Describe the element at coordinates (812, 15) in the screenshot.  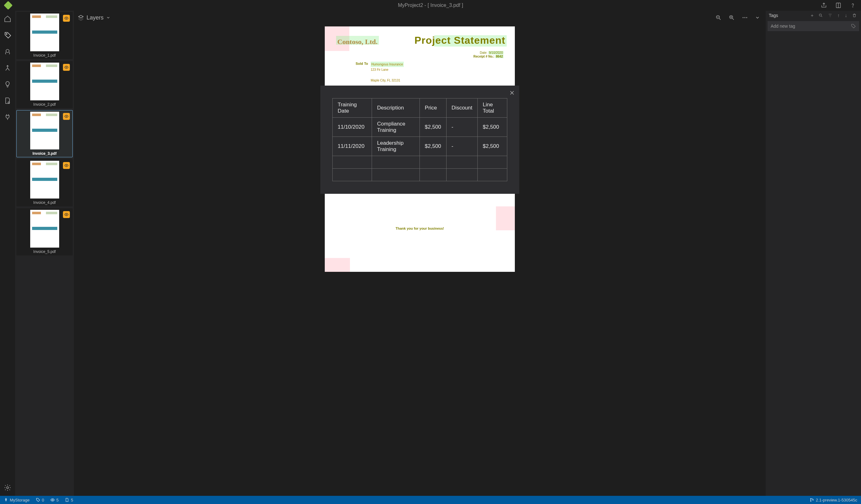
I see `plus-icon: +` at that location.